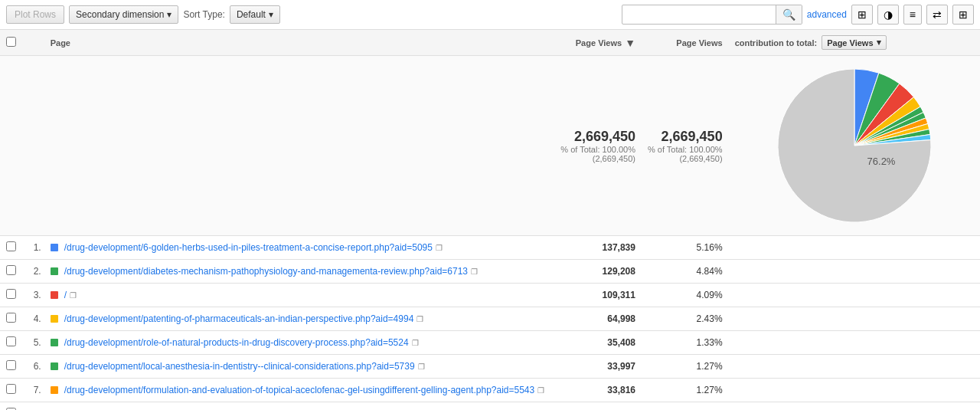 The image size is (980, 410). I want to click on total-pct: % of Total: 100.00%, so click(596, 149).